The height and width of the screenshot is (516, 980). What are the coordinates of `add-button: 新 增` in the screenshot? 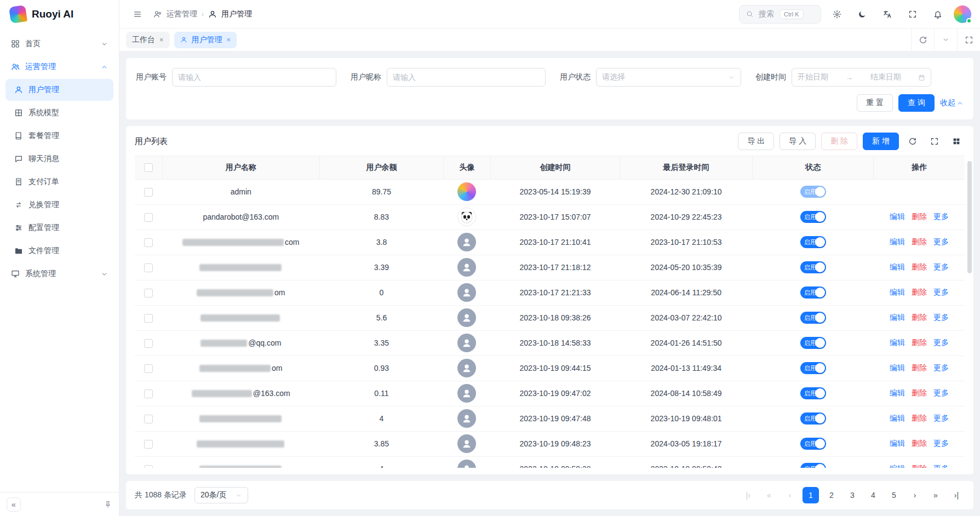 It's located at (881, 141).